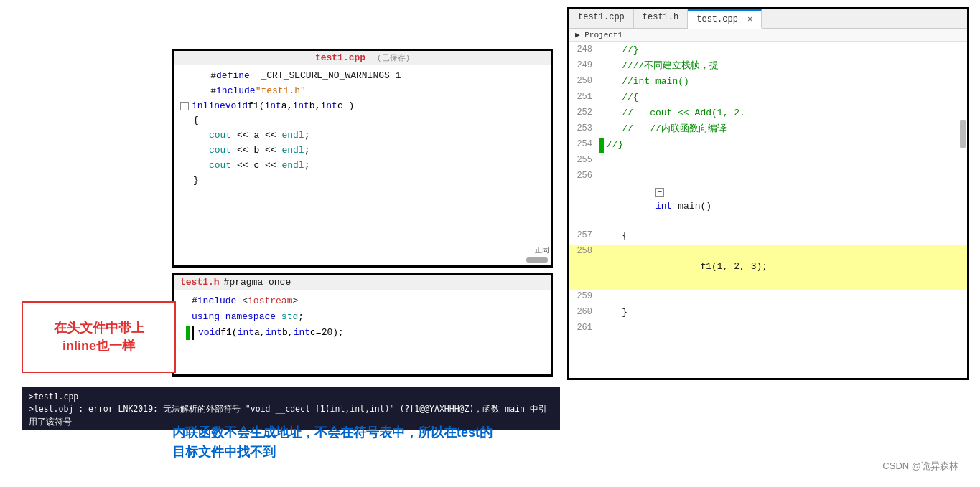 The width and height of the screenshot is (980, 487). Describe the element at coordinates (768, 267) in the screenshot. I see `code-line-258: 258 f1(1, 2, 3);` at that location.